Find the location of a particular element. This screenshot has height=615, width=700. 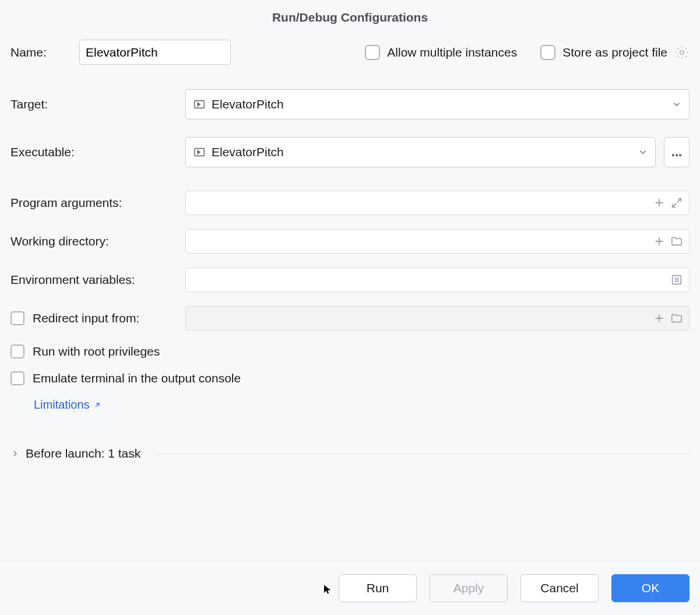

list-icon is located at coordinates (677, 280).